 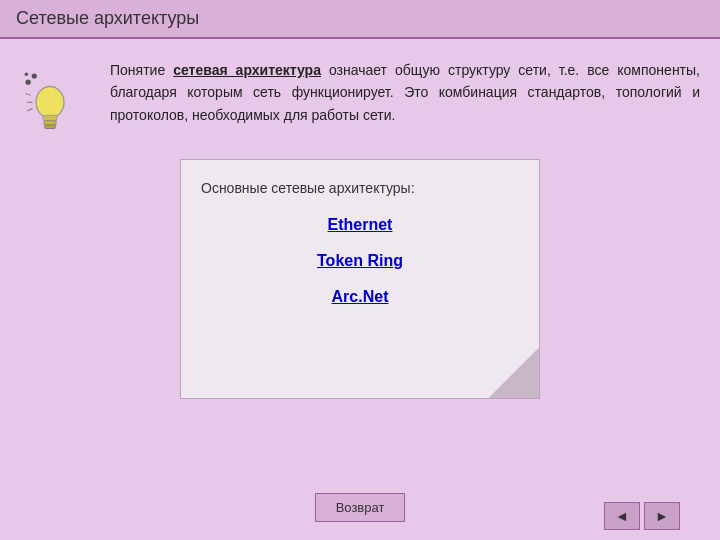 What do you see at coordinates (622, 516) in the screenshot?
I see `prev-button: ◄` at bounding box center [622, 516].